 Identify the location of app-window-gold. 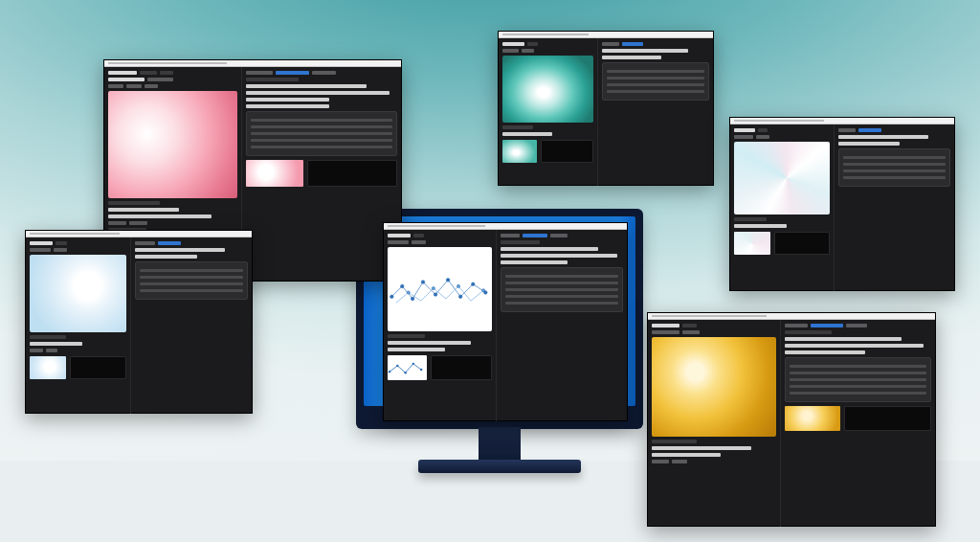
(791, 419).